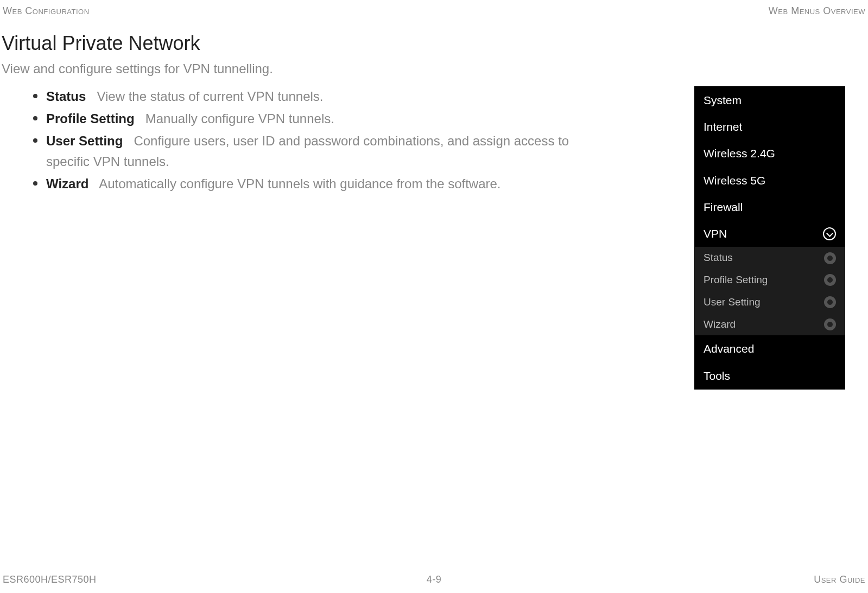  What do you see at coordinates (311, 97) in the screenshot?
I see `list-item: Status View the status of current VPN tu…` at bounding box center [311, 97].